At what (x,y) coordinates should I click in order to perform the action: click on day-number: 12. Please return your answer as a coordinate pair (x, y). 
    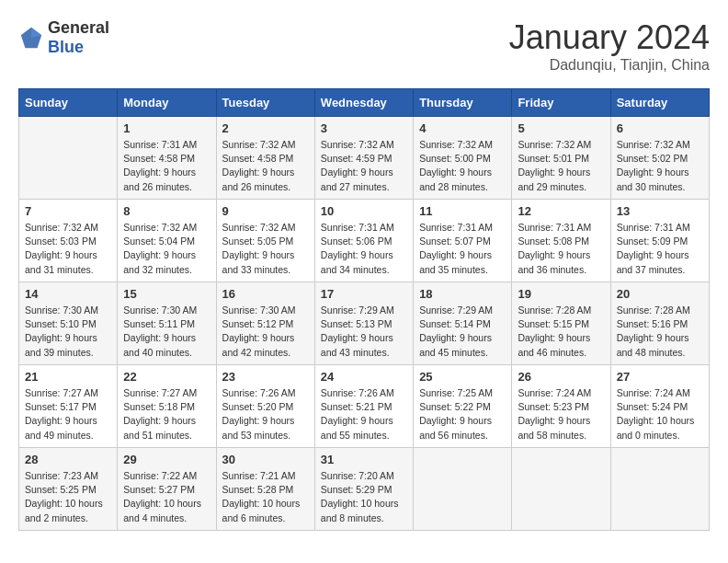
    Looking at the image, I should click on (561, 212).